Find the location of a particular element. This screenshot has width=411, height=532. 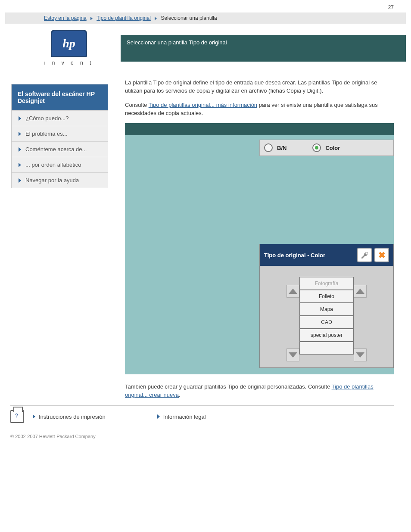

list-item: special poster is located at coordinates (327, 335).